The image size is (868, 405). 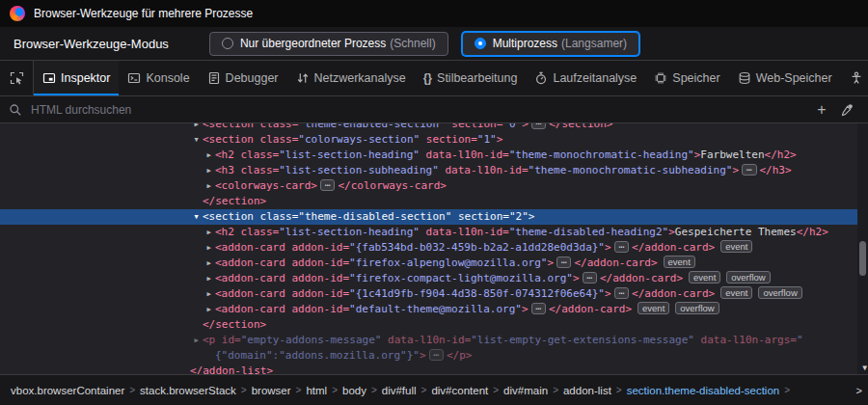 I want to click on markup-line: {"domain":"addons.mozilla.org"}">⋯</p>, so click(x=434, y=356).